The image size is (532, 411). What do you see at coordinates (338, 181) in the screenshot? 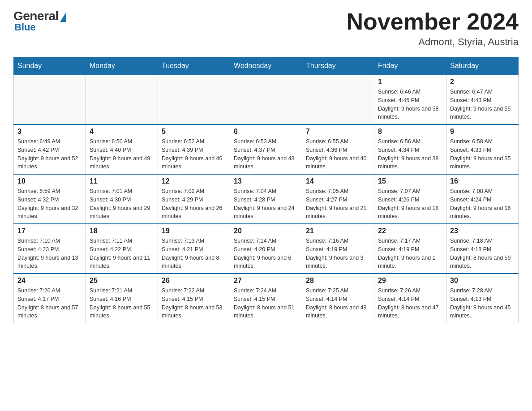
I see `day-number: 14` at bounding box center [338, 181].